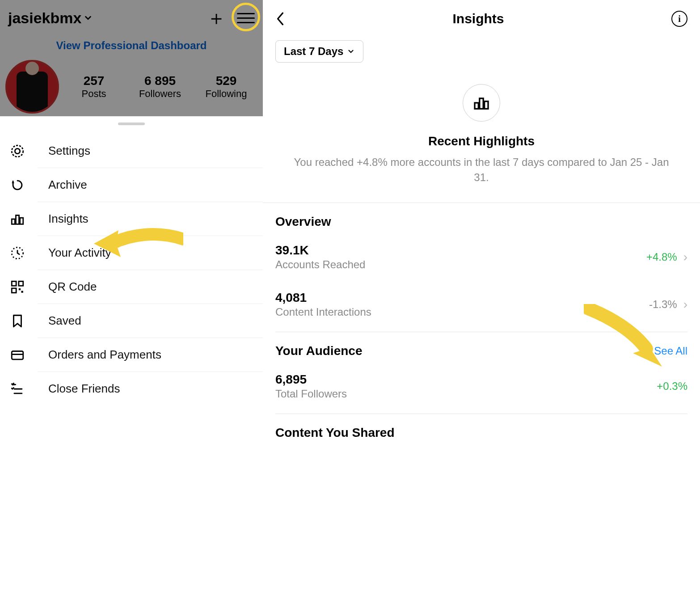 The height and width of the screenshot is (600, 700). What do you see at coordinates (335, 433) in the screenshot?
I see `content-shared-title: Content You Shared` at bounding box center [335, 433].